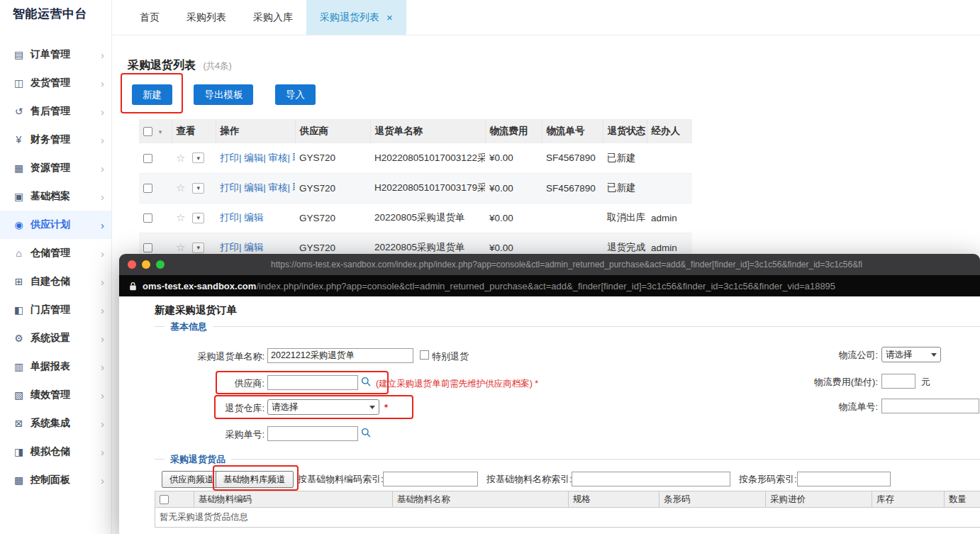 The width and height of the screenshot is (980, 534). What do you see at coordinates (206, 357) in the screenshot?
I see `return-order-name-label: 采购退货单名称:` at bounding box center [206, 357].